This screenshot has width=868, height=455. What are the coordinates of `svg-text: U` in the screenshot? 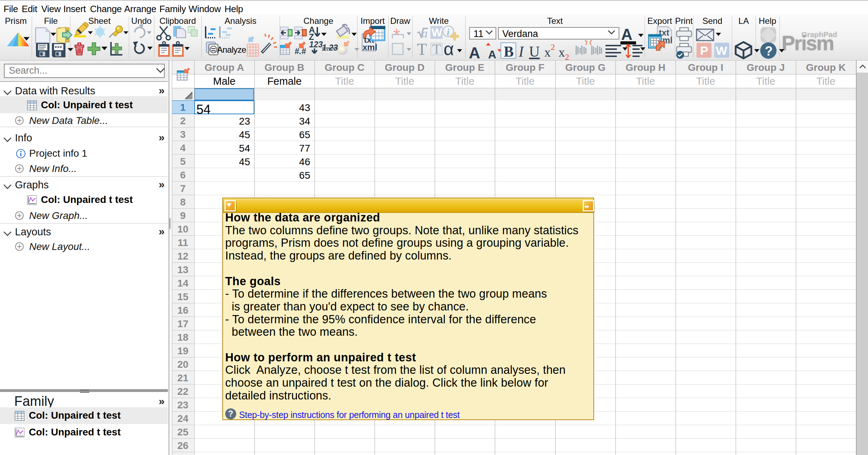 It's located at (534, 52).